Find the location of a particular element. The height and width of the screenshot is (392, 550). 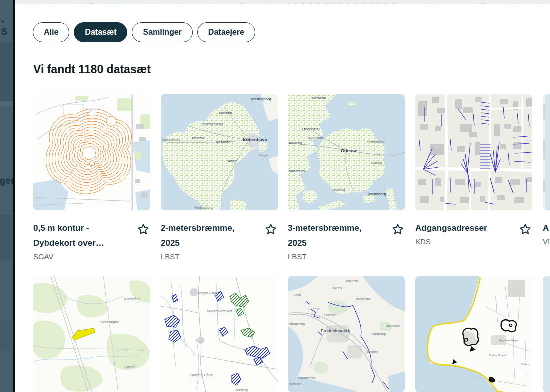

map-label: Køge is located at coordinates (232, 161).